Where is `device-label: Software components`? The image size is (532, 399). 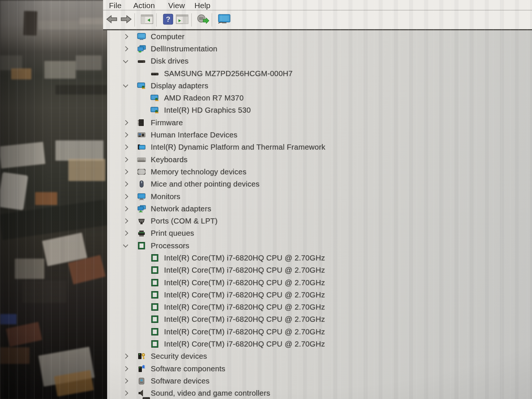 device-label: Software components is located at coordinates (188, 369).